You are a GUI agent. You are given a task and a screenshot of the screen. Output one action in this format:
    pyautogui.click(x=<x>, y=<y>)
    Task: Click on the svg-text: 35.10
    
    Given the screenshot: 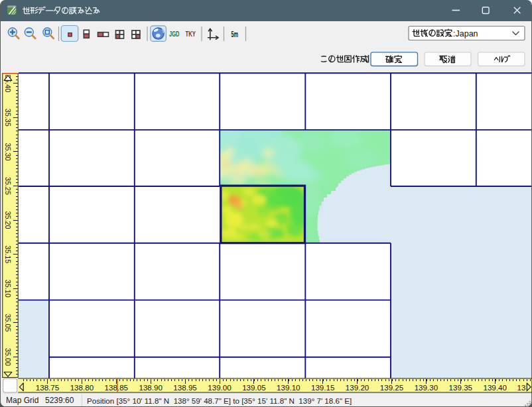 What is the action you would take?
    pyautogui.click(x=8, y=289)
    